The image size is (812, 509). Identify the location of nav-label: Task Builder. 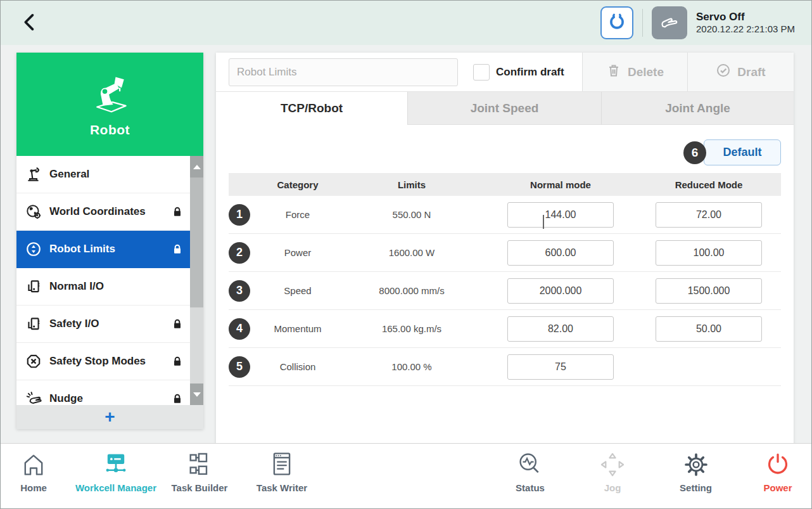
(200, 488).